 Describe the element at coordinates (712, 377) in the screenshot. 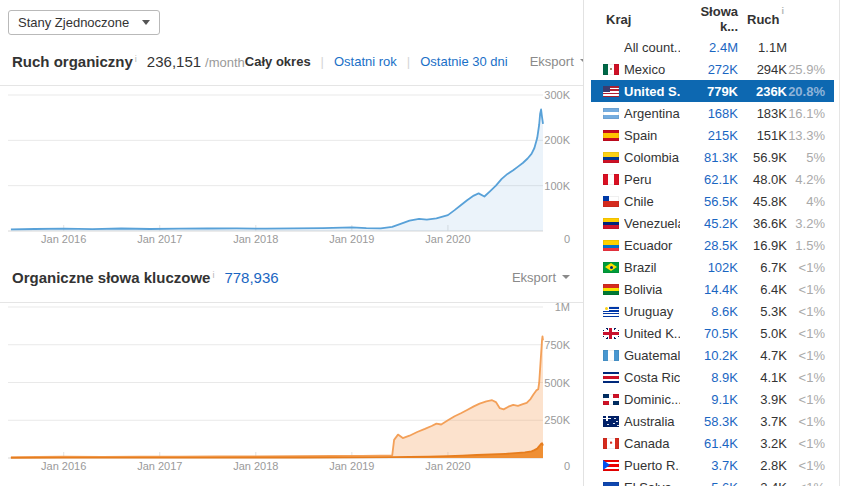

I see `table-row-costa-rica: Costa Rica8.9K4.1K<1%` at that location.